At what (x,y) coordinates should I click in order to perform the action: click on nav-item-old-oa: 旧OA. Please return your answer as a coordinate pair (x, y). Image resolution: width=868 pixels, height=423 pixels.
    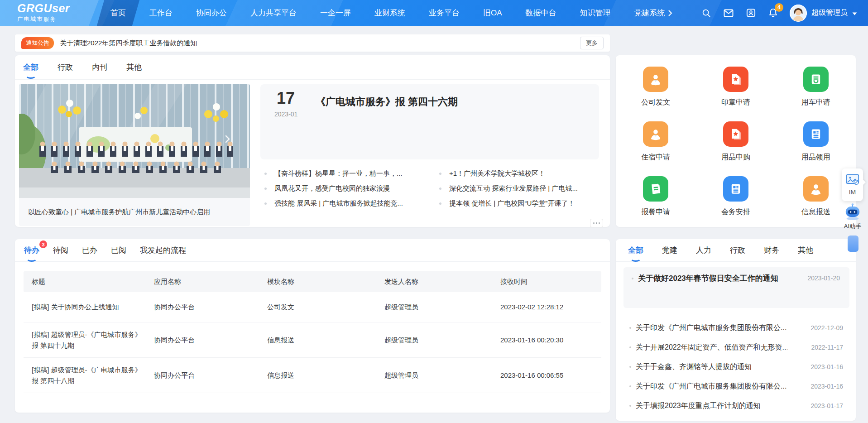
    Looking at the image, I should click on (493, 13).